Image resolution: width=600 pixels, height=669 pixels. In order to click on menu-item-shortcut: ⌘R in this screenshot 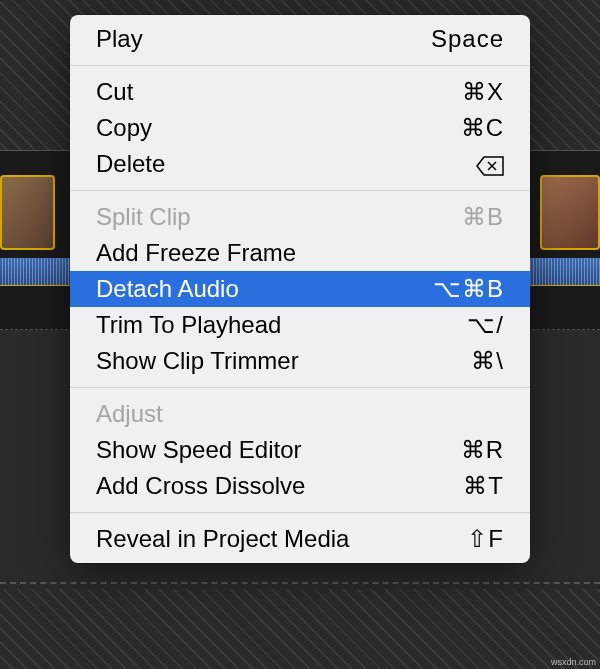, I will do `click(482, 450)`.